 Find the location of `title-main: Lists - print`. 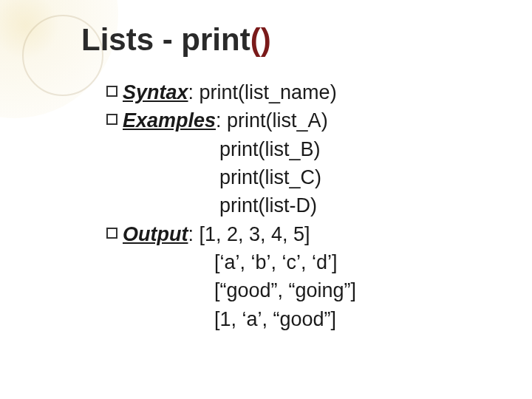

title-main: Lists - print is located at coordinates (166, 40).